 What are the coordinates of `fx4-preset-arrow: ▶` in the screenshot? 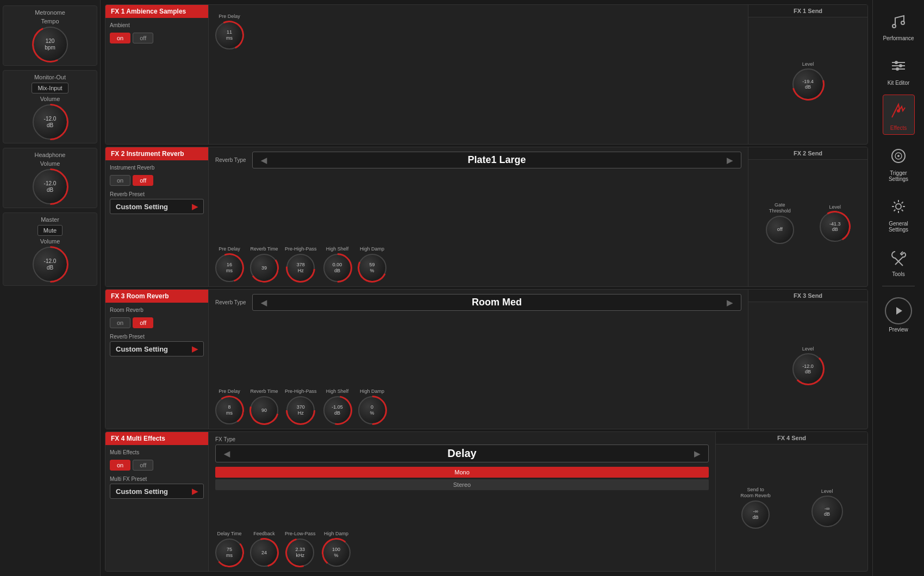 It's located at (195, 491).